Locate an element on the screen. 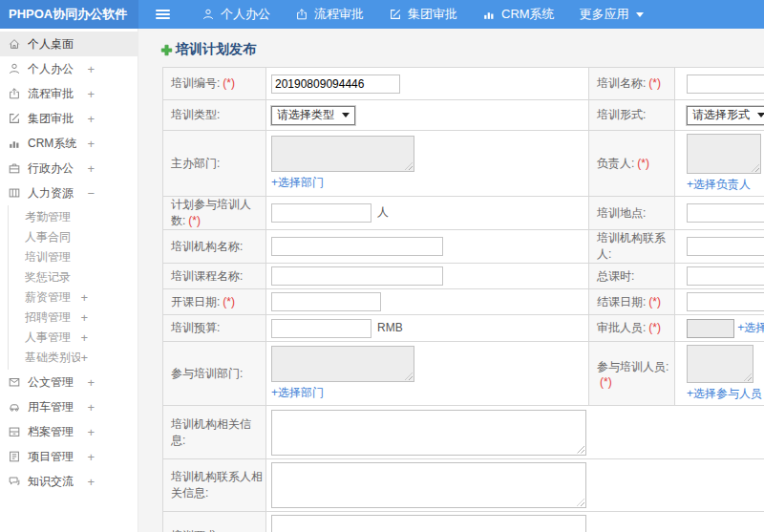 This screenshot has width=764, height=532. end-date-input is located at coordinates (726, 302).